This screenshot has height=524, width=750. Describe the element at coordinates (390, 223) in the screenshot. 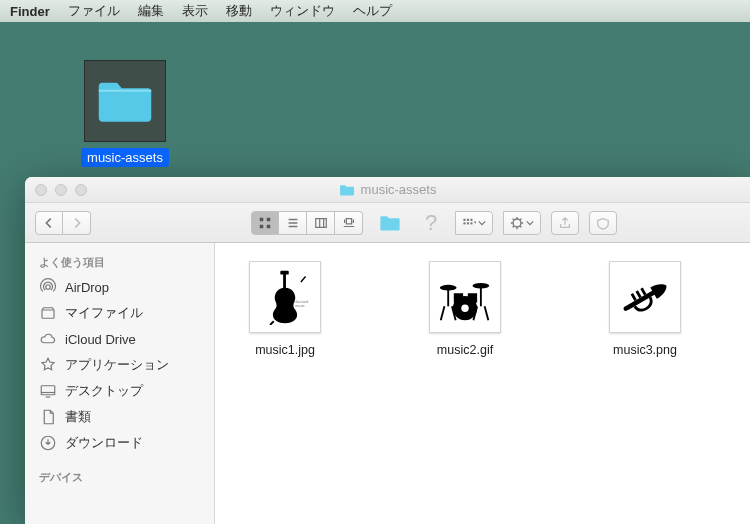

I see `path-folder-icon` at that location.